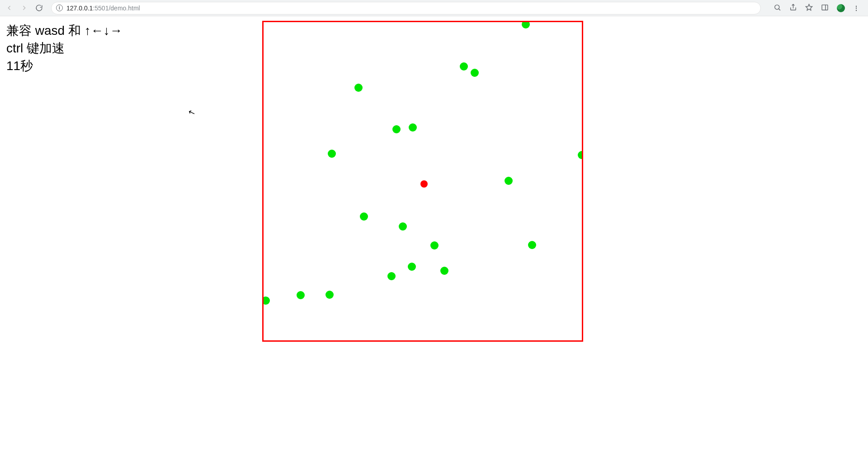  What do you see at coordinates (825, 8) in the screenshot?
I see `panel-icon` at bounding box center [825, 8].